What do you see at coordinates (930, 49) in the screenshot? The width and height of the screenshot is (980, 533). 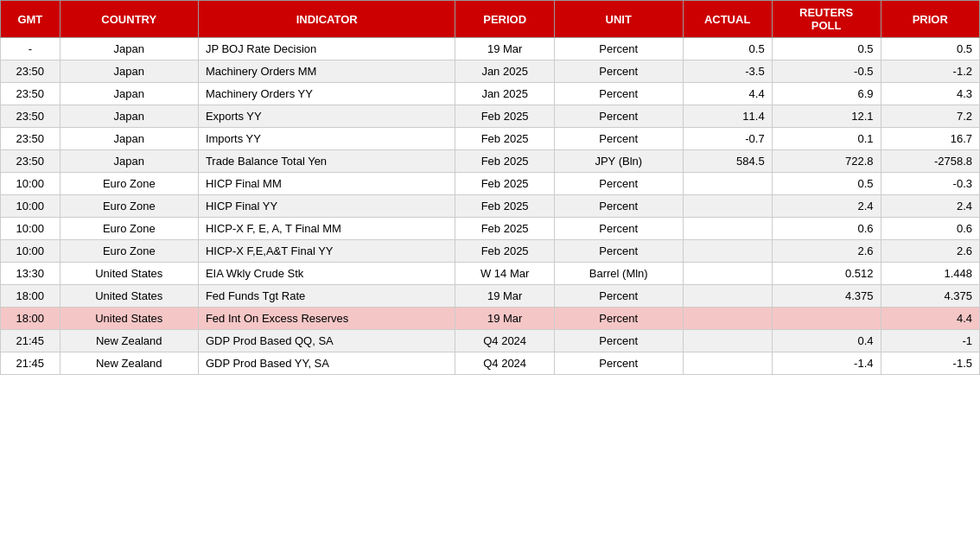 I see `cell-prior: 0.5` at bounding box center [930, 49].